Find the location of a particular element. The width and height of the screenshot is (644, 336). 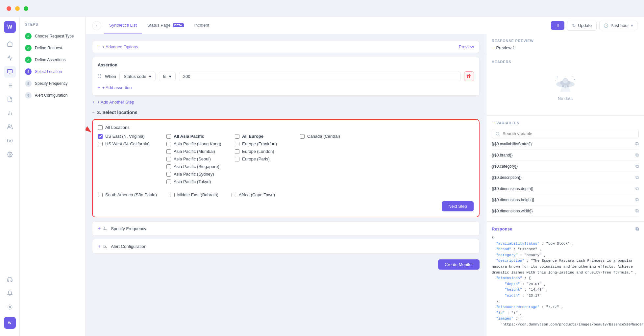

add-another-step-btn: + + Add Another Step is located at coordinates (286, 102).